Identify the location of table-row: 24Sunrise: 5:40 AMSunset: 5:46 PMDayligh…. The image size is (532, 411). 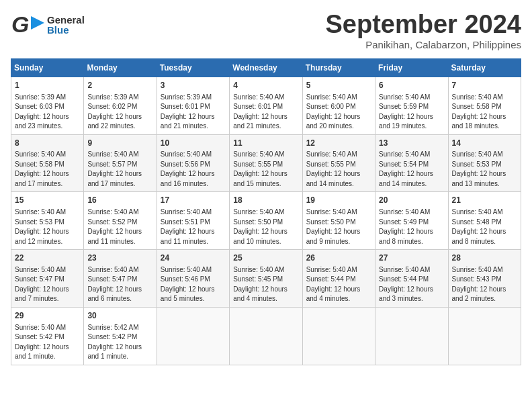
(193, 279).